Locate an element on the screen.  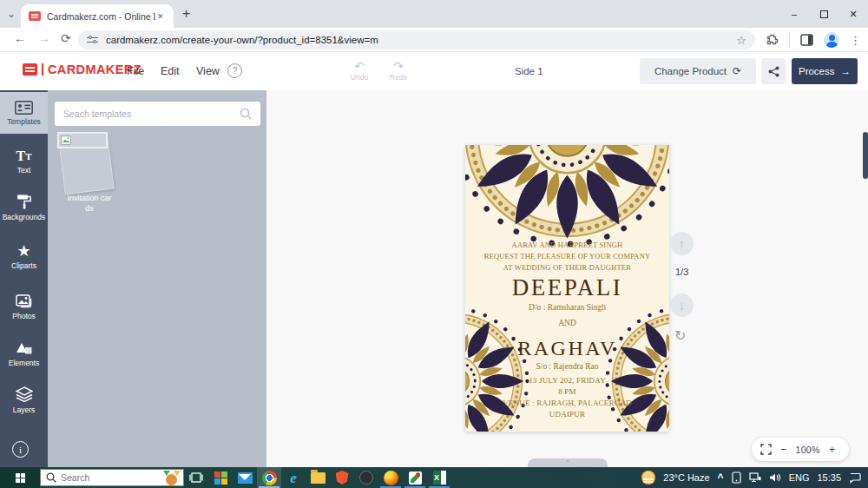
sidebar-item-layers: Layers is located at coordinates (24, 400).